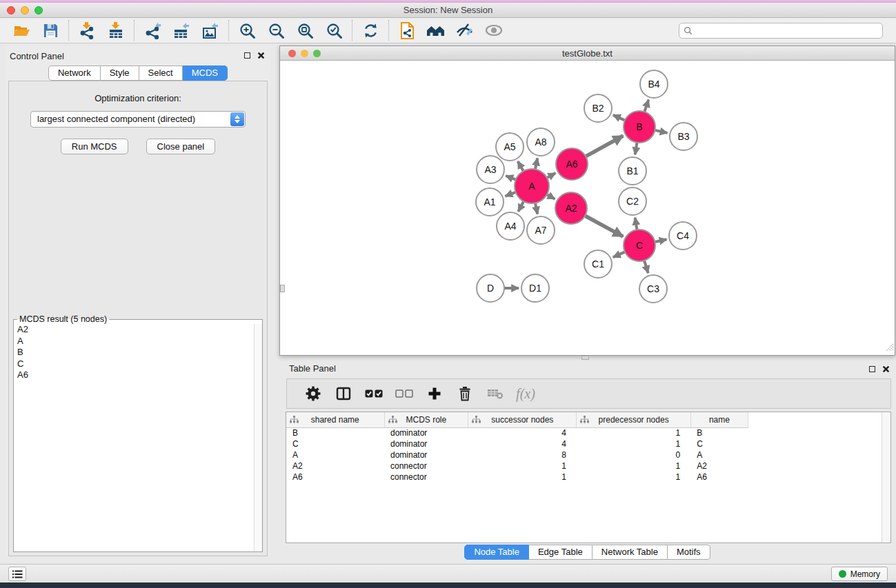 The height and width of the screenshot is (588, 896). What do you see at coordinates (521, 166) in the screenshot?
I see `edge-A-A5` at bounding box center [521, 166].